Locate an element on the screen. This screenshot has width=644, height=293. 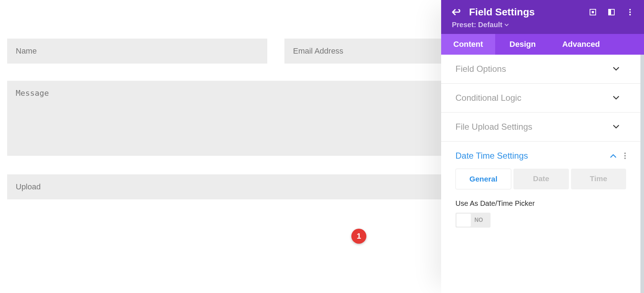
accordion-label: Field Options is located at coordinates (481, 69).